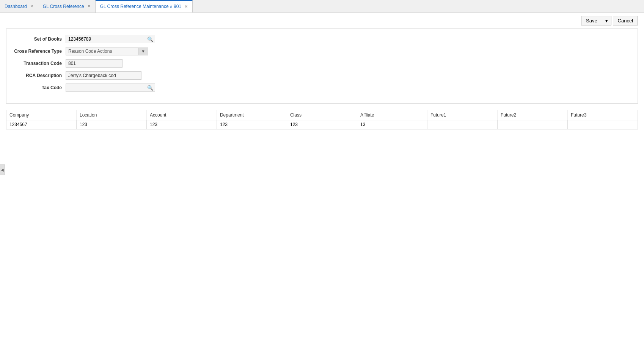  Describe the element at coordinates (322, 6) in the screenshot. I see `tab-bar: Dashboard ✕ GL Cross Reference ✕ GL Cros…` at that location.